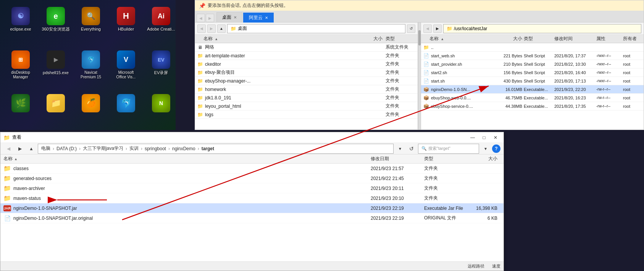 Image resolution: width=644 pixels, height=271 pixels. I want to click on tab-aliyun-close: ✕, so click(266, 18).